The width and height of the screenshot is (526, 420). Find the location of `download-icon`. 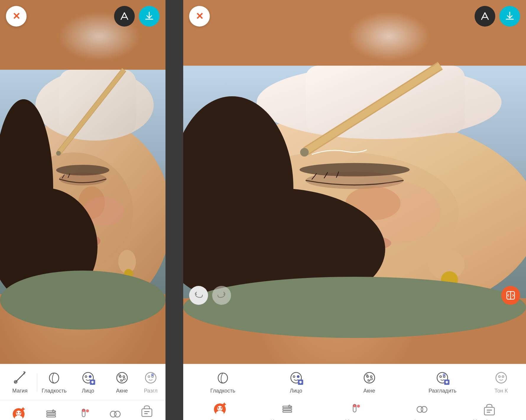

download-icon is located at coordinates (149, 16).